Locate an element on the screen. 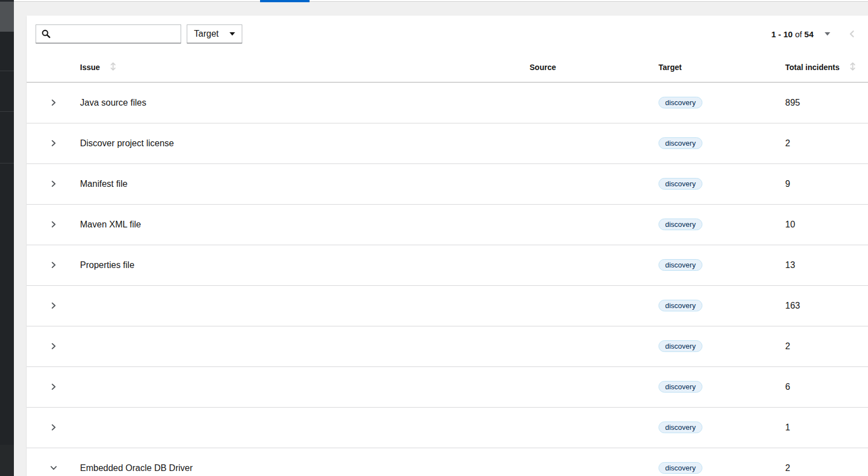 The height and width of the screenshot is (476, 868). column-label: Source is located at coordinates (542, 67).